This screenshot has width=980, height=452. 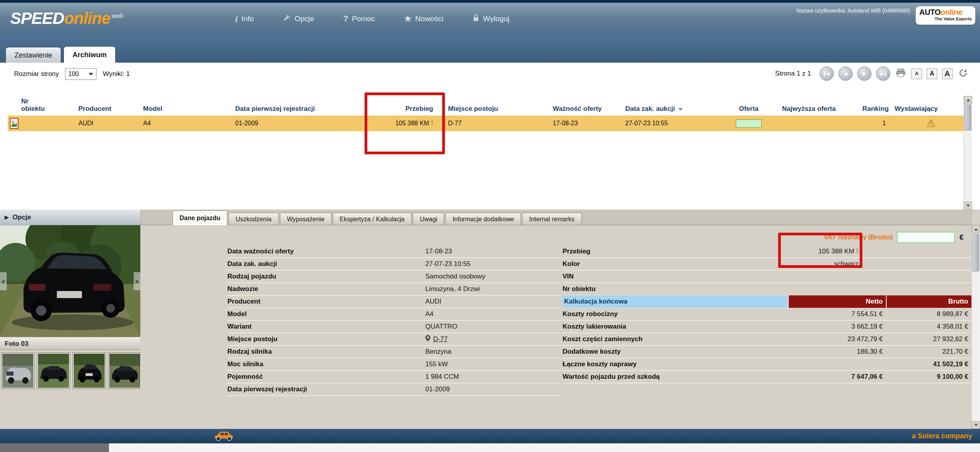 What do you see at coordinates (491, 19) in the screenshot?
I see `nav-wyloguj: Wyloguj` at bounding box center [491, 19].